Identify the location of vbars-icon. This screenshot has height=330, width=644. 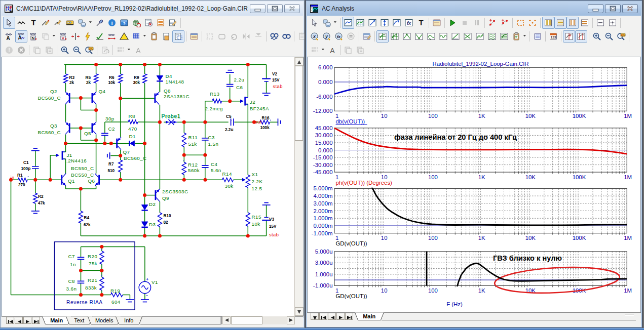
(548, 23).